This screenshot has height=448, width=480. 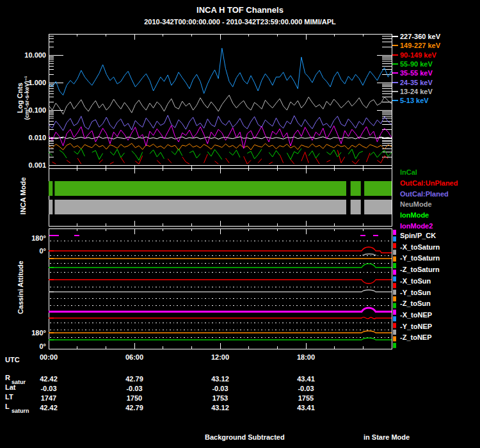 What do you see at coordinates (220, 147) in the screenshot?
I see `series-149-227-keV` at bounding box center [220, 147].